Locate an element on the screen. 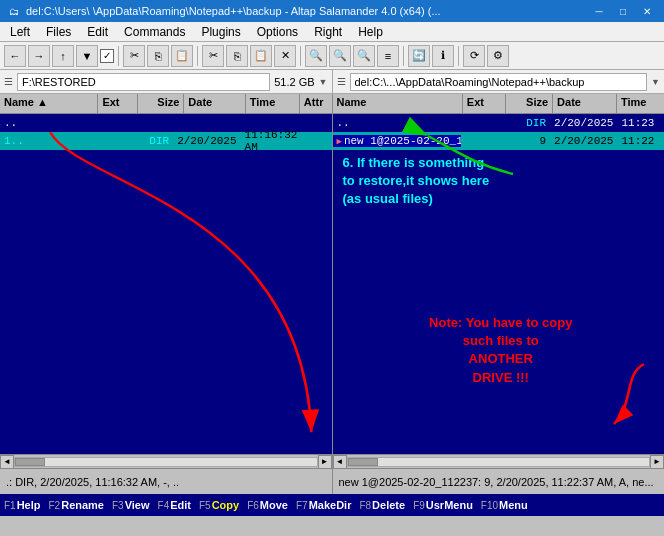 Image resolution: width=664 pixels, height=536 pixels. copy-button: ⎘ is located at coordinates (158, 56).